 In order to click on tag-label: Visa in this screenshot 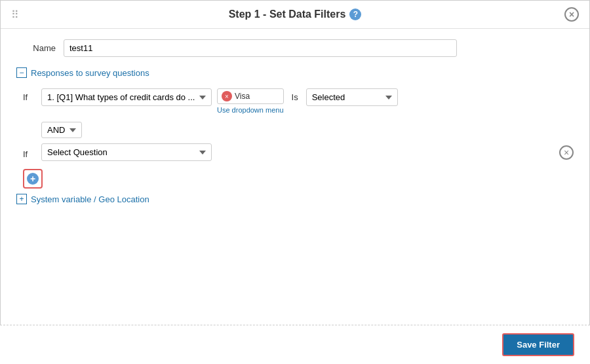, I will do `click(243, 96)`.